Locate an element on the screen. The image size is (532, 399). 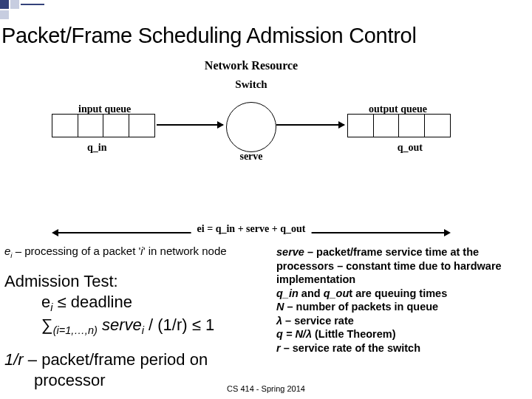
switch-circle is located at coordinates (251, 127).